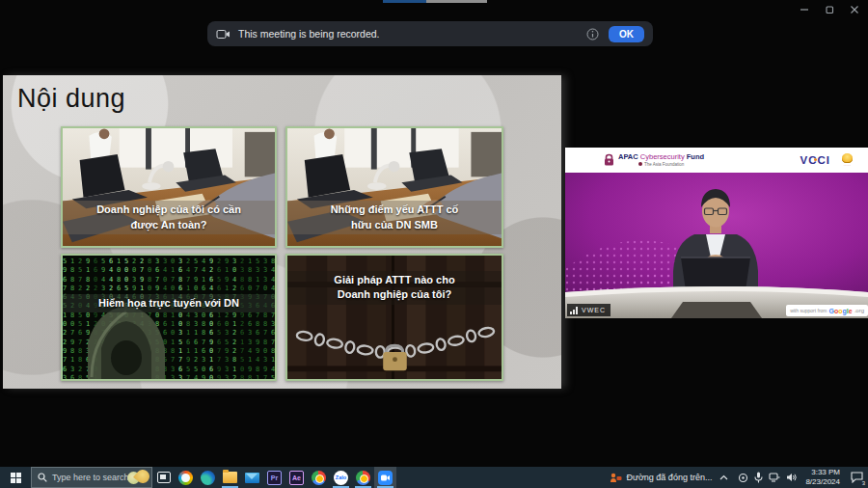 Image resolution: width=868 pixels, height=488 pixels. What do you see at coordinates (253, 477) in the screenshot?
I see `mail-button` at bounding box center [253, 477].